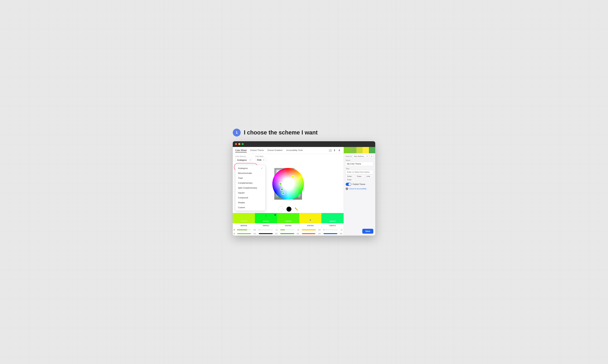  I want to click on tag-fresh: Fresh +, so click(350, 180).